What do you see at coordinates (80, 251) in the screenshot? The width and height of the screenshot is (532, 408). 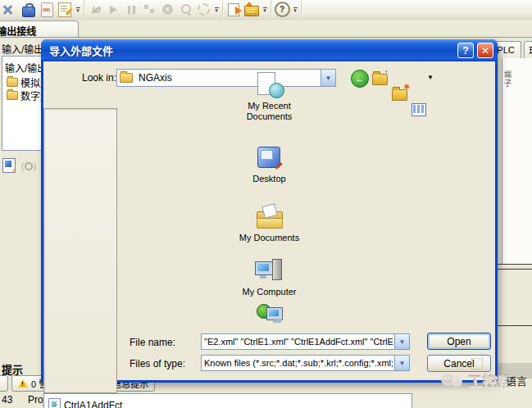 I see `places-bar: My Recent Documents Desktop My Documents…` at bounding box center [80, 251].